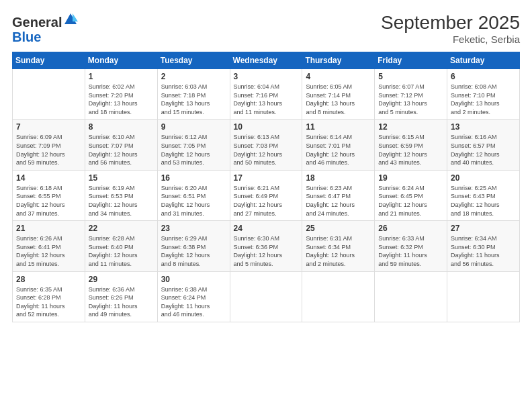 Image resolution: width=532 pixels, height=411 pixels. Describe the element at coordinates (266, 94) in the screenshot. I see `calendar-week-row: 1Sunrise: 6:02 AM Sunset: 7:20 PM Daylig…` at that location.